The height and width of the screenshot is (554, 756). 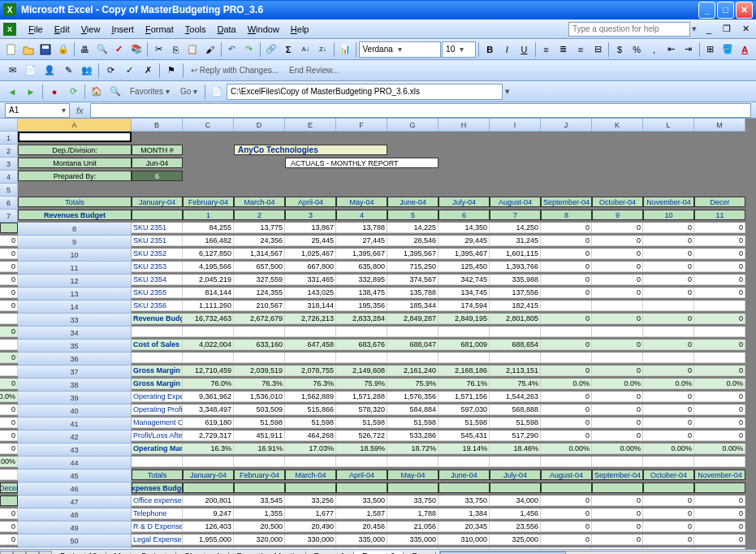 I want to click on data-cell: 76.0%, so click(x=208, y=383).